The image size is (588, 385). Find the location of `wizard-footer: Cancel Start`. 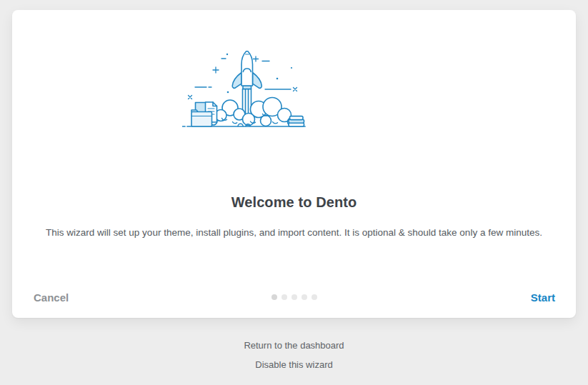

wizard-footer: Cancel Start is located at coordinates (294, 297).